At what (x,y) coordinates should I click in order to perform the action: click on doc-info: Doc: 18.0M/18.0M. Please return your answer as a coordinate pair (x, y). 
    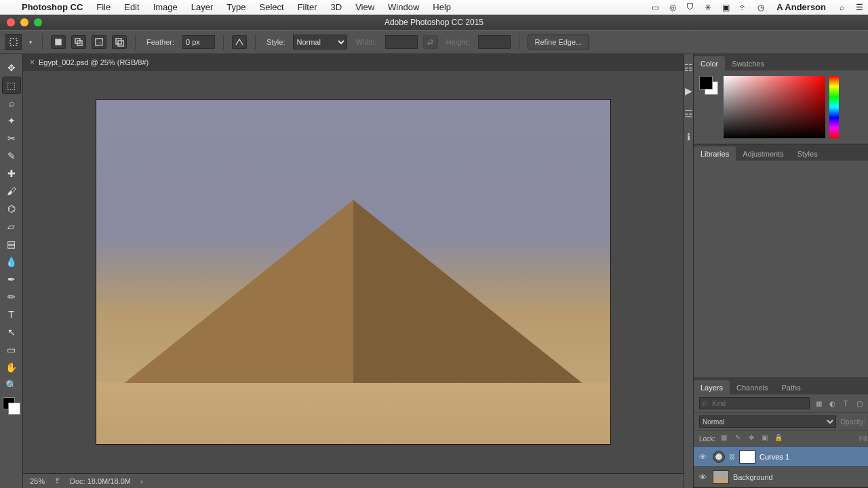
    Looking at the image, I should click on (100, 481).